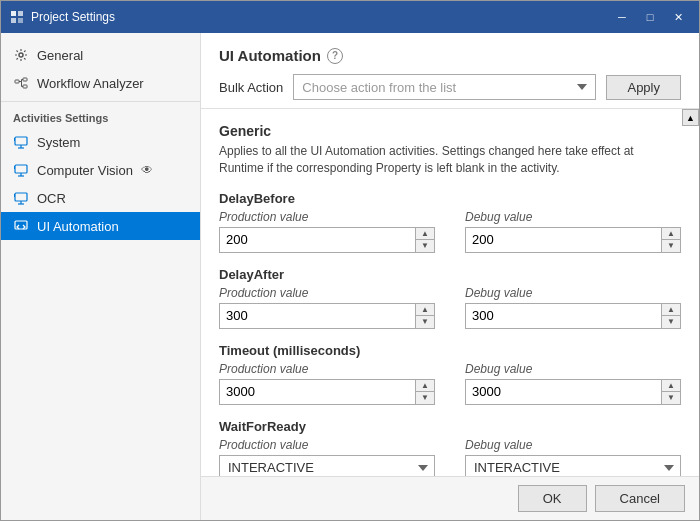  What do you see at coordinates (320, 17) in the screenshot?
I see `window-title: Project Settings` at bounding box center [320, 17].